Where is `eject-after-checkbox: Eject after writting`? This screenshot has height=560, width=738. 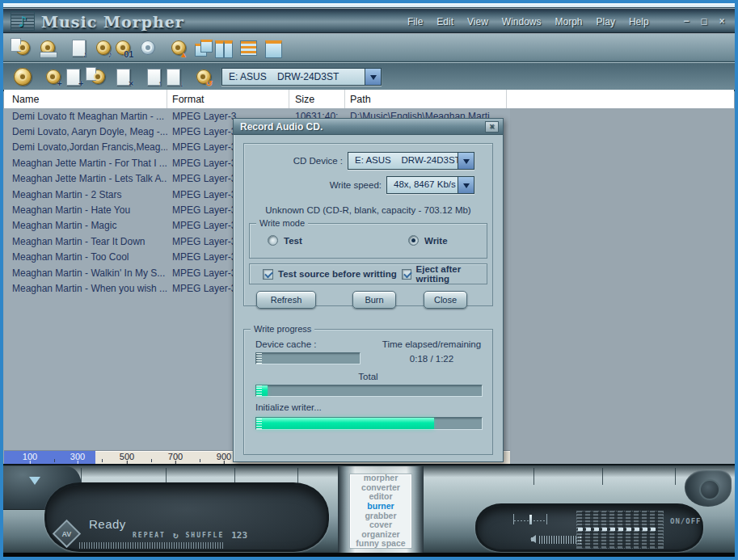 eject-after-checkbox: Eject after writting is located at coordinates (445, 274).